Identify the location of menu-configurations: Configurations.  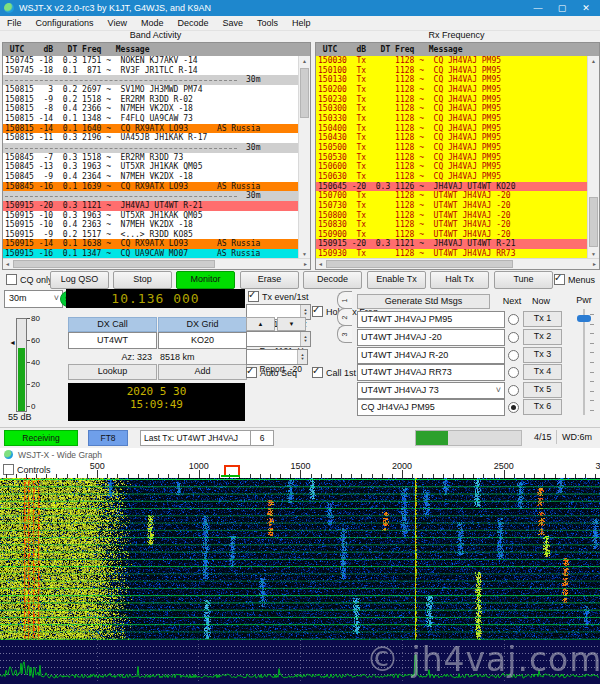
(65, 23).